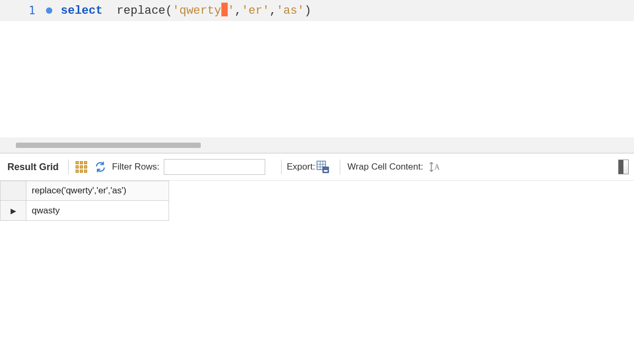  I want to click on keyword-select: select, so click(81, 11).